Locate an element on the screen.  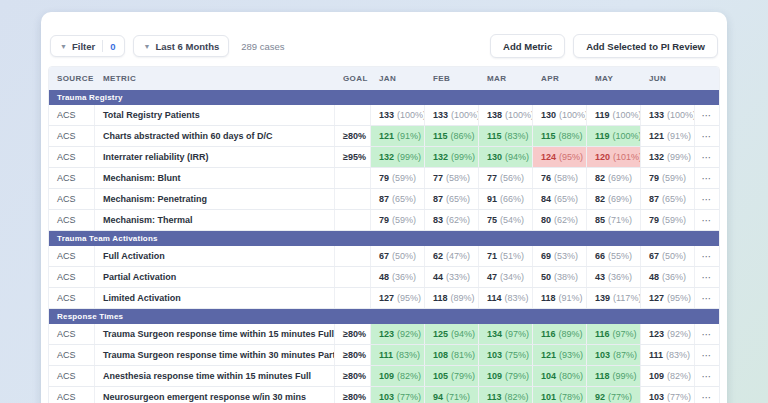
metric-count: 82 is located at coordinates (600, 178).